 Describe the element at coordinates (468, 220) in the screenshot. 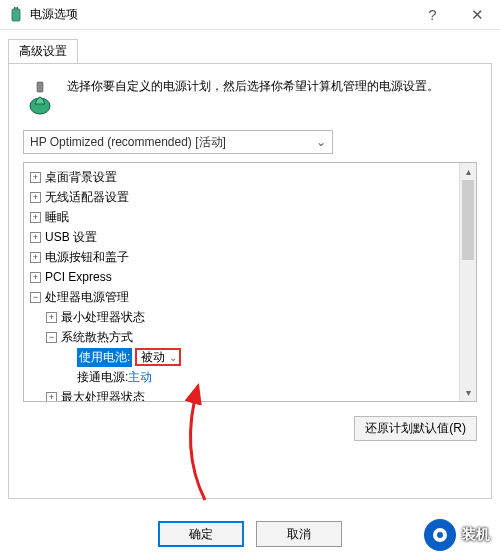

I see `scroll-thumb` at that location.